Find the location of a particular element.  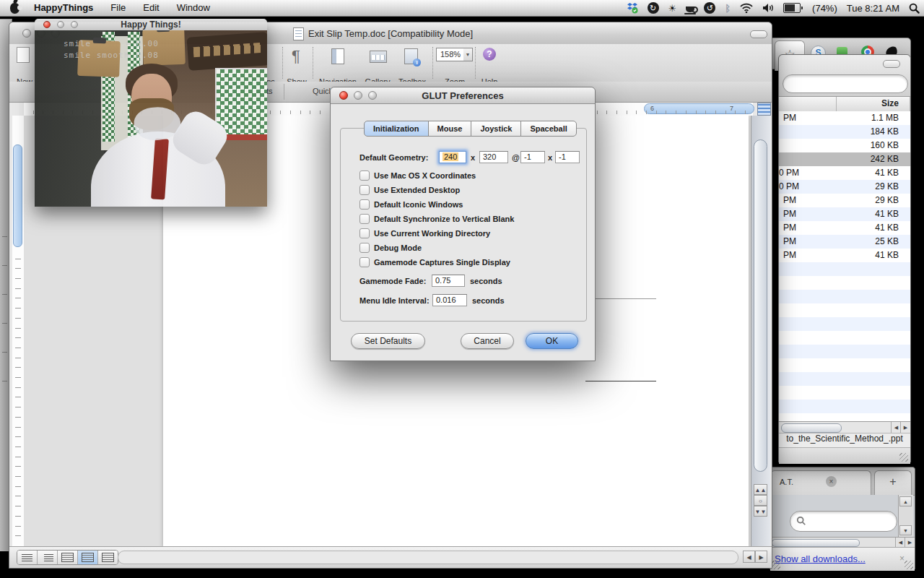

geometry-width-field: 240 is located at coordinates (453, 158).